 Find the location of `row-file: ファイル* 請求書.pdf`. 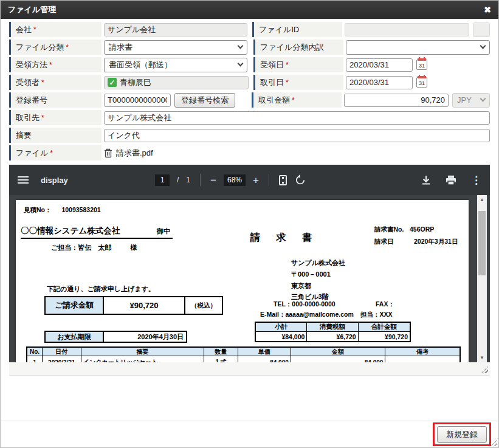

row-file: ファイル* 請求書.pdf is located at coordinates (249, 153).